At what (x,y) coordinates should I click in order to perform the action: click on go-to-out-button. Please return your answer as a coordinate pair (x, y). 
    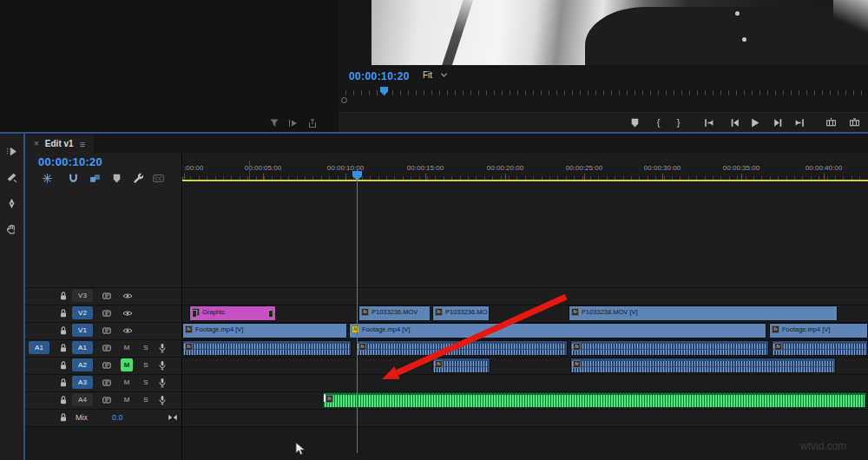
    Looking at the image, I should click on (800, 123).